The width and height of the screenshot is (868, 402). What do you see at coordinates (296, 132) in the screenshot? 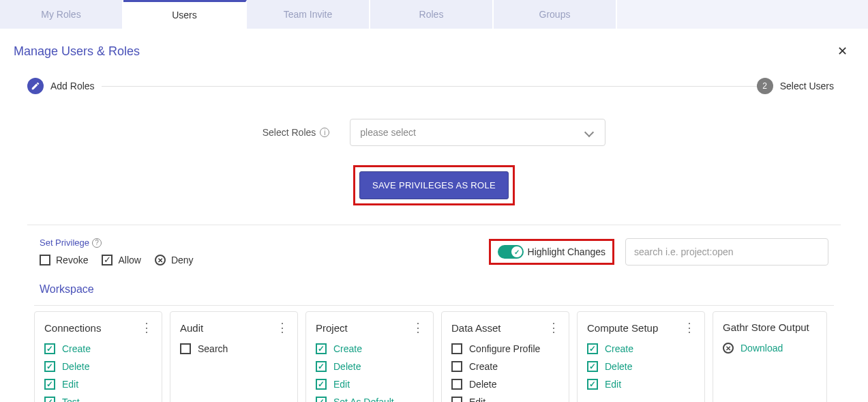
I see `select-roles-label: Select Roles i` at bounding box center [296, 132].